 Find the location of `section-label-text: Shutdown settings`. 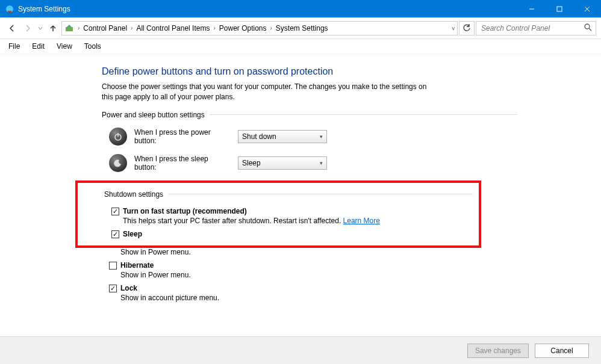

section-label-text: Shutdown settings is located at coordinates (134, 194).